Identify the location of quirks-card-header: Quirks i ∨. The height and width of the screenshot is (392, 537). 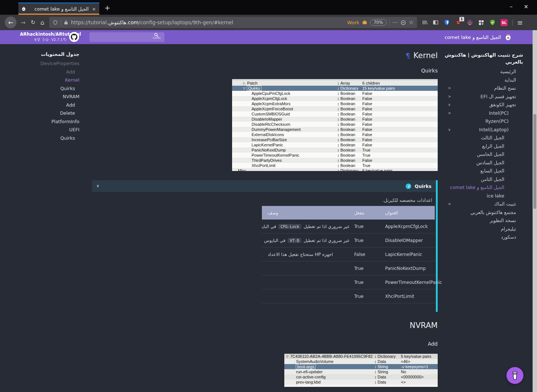
(264, 186).